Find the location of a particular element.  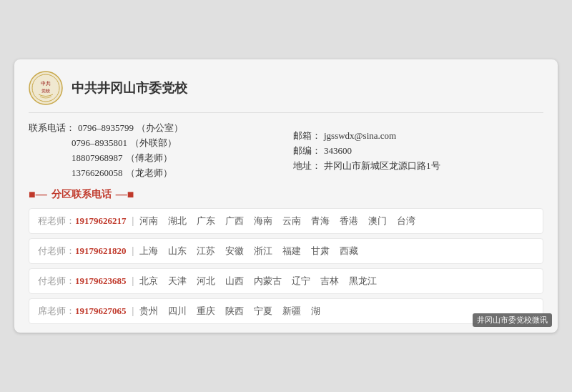

region-item: 安徽 is located at coordinates (235, 251).